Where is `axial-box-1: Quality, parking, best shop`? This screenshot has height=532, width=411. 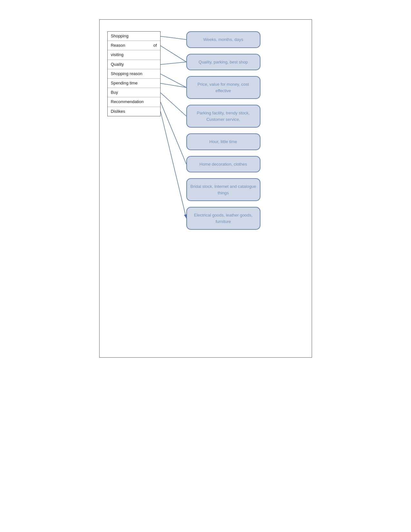 axial-box-1: Quality, parking, best shop is located at coordinates (223, 62).